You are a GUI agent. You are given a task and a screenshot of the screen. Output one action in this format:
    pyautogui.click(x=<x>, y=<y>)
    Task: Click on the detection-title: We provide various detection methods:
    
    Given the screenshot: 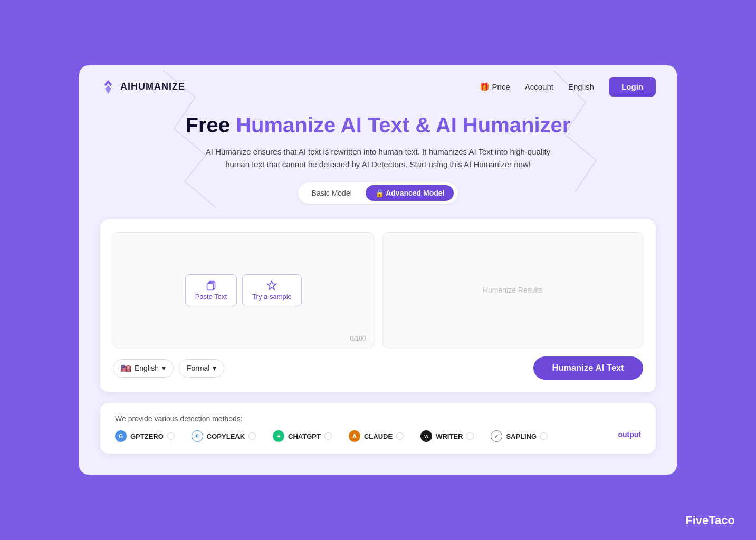 What is the action you would take?
    pyautogui.click(x=378, y=419)
    